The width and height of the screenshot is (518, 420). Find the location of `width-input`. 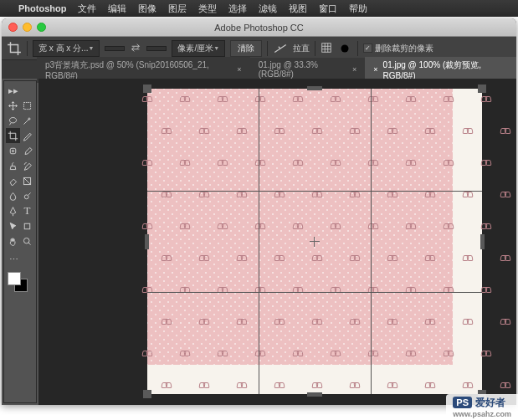

width-input is located at coordinates (115, 49).